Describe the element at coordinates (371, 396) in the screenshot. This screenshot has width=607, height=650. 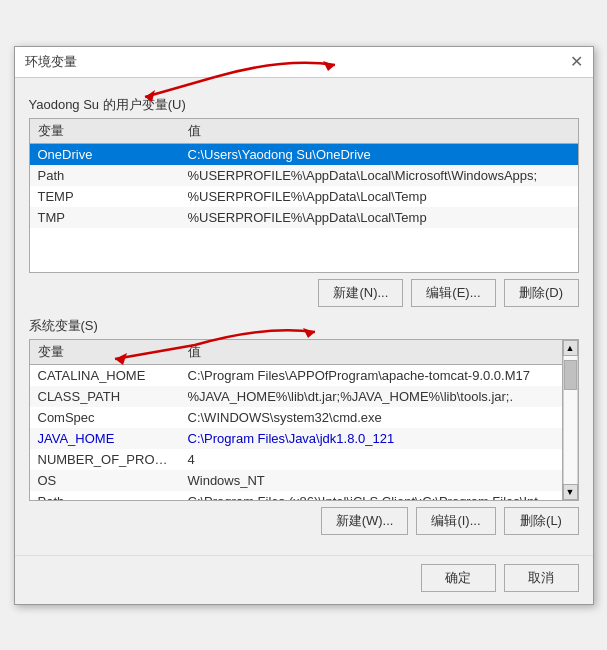
I see `sys-val-cell: %JAVA_HOME%\lib\dt.jar;%JAVA_HOME%\lib\t…` at that location.